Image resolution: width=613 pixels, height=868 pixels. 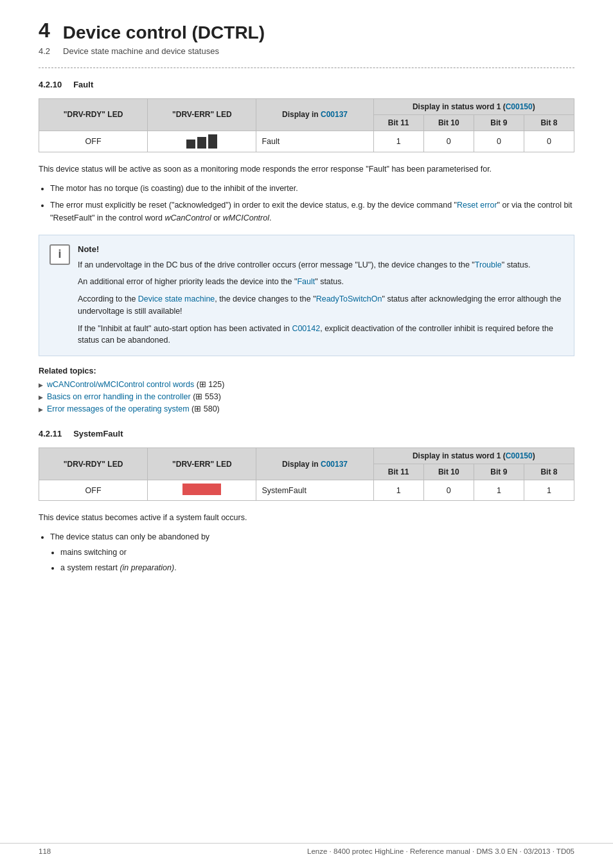 What do you see at coordinates (549, 122) in the screenshot?
I see `th-bit8: Bit 8` at bounding box center [549, 122].